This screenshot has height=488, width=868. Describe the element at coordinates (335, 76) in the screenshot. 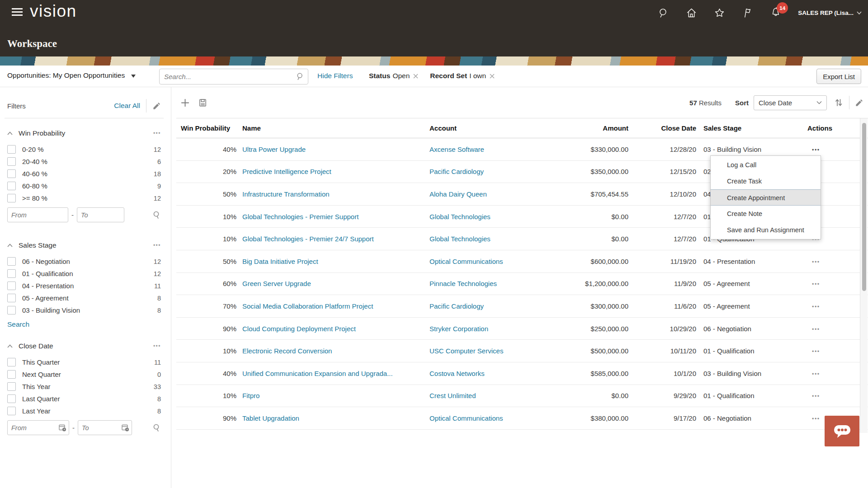

I see `hide-filters-link: Hide Filters` at that location.